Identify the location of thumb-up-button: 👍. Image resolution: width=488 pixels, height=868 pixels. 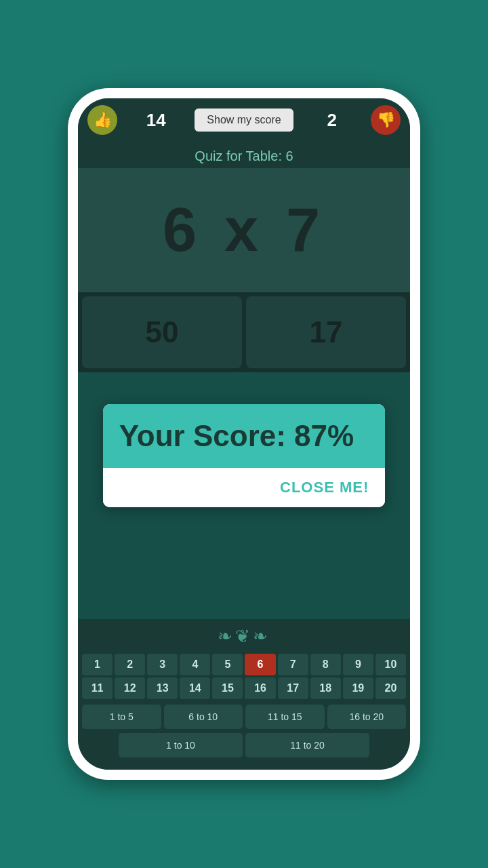
(102, 120).